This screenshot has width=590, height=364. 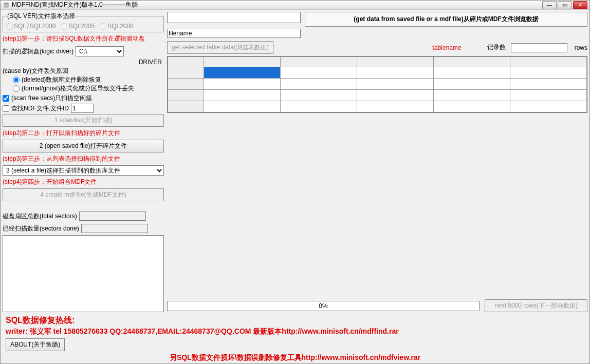 I want to click on sqlver-2005-radio: SQL2005, so click(x=78, y=26).